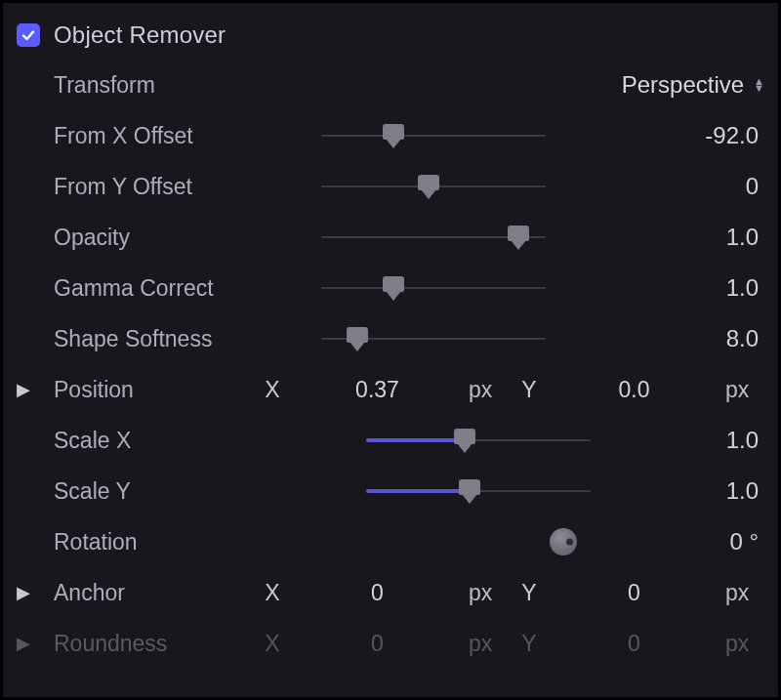 The width and height of the screenshot is (781, 700). What do you see at coordinates (512, 594) in the screenshot?
I see `anchor-xy: X 0 px Y 0 px` at bounding box center [512, 594].